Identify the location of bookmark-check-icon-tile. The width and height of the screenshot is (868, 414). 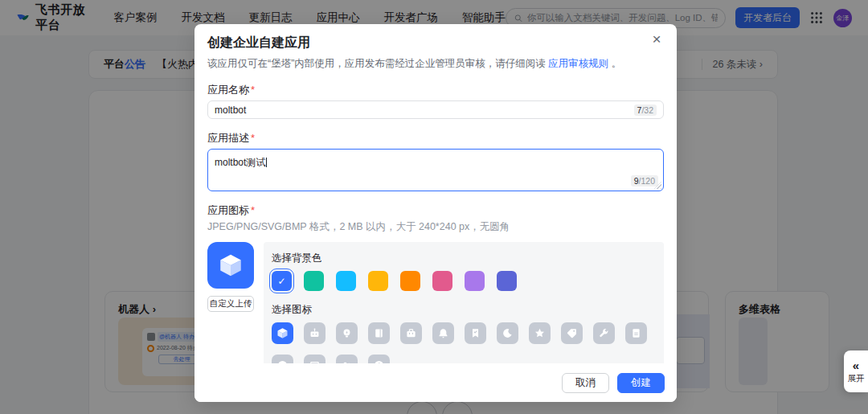
(476, 333).